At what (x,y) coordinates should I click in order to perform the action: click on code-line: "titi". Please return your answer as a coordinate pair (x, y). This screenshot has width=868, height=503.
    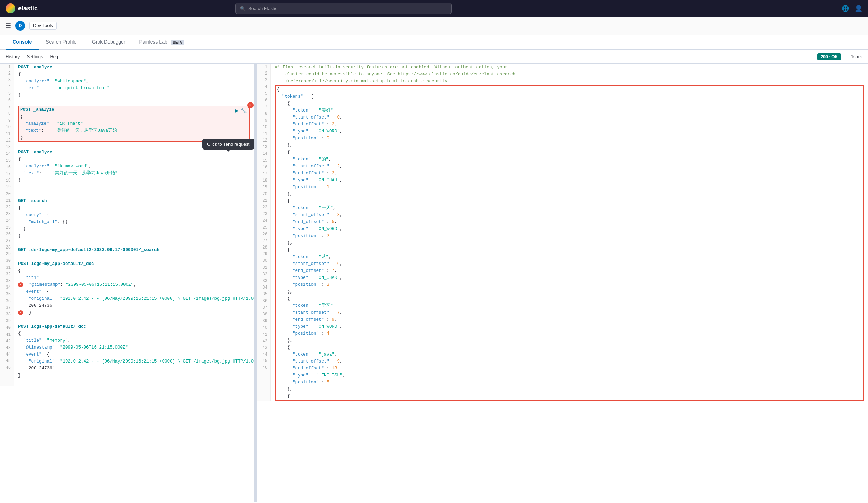
    Looking at the image, I should click on (134, 278).